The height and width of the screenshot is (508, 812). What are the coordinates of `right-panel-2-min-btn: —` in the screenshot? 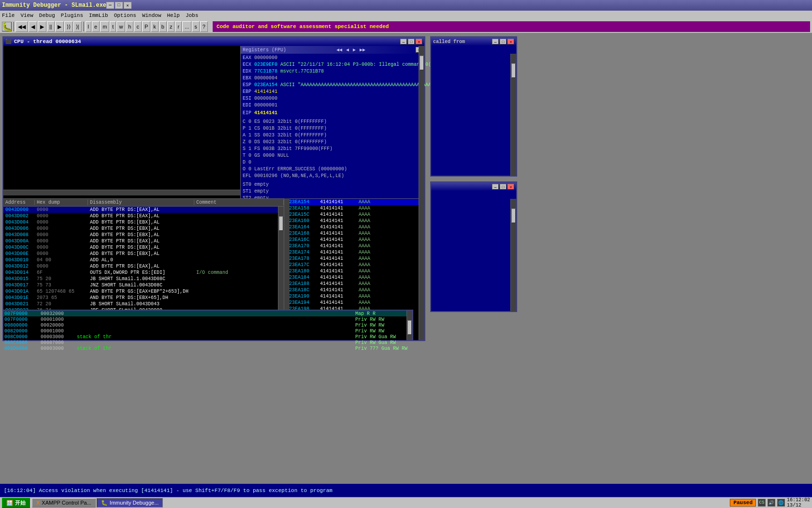 It's located at (495, 187).